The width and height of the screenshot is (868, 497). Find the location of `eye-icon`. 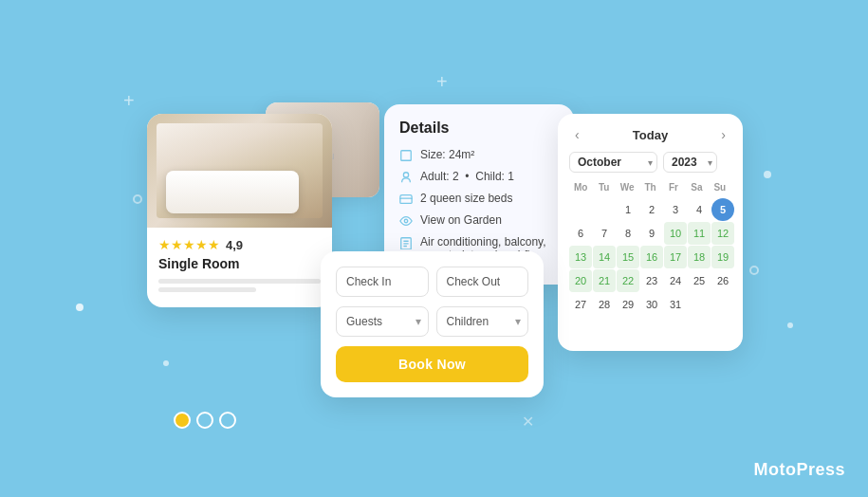

eye-icon is located at coordinates (406, 221).